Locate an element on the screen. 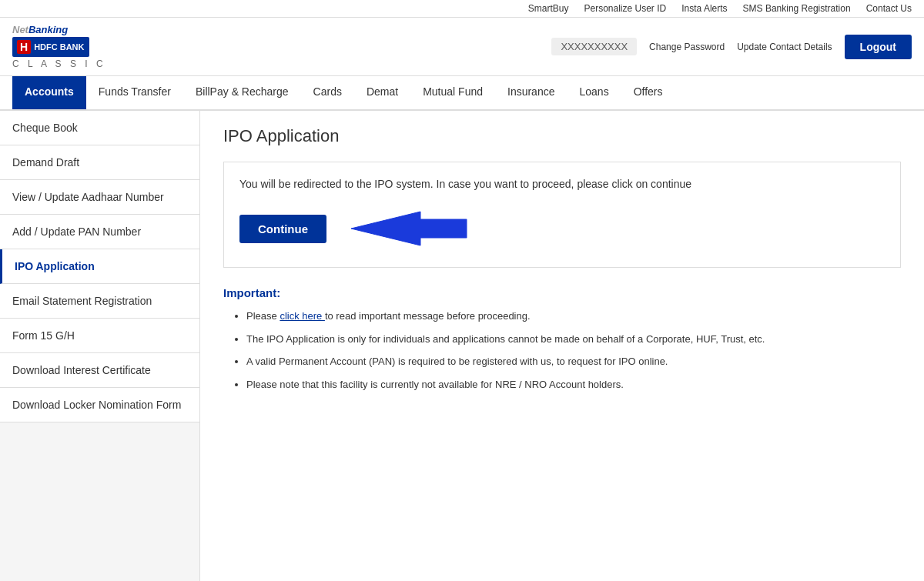  click-here-link: click here is located at coordinates (302, 316).